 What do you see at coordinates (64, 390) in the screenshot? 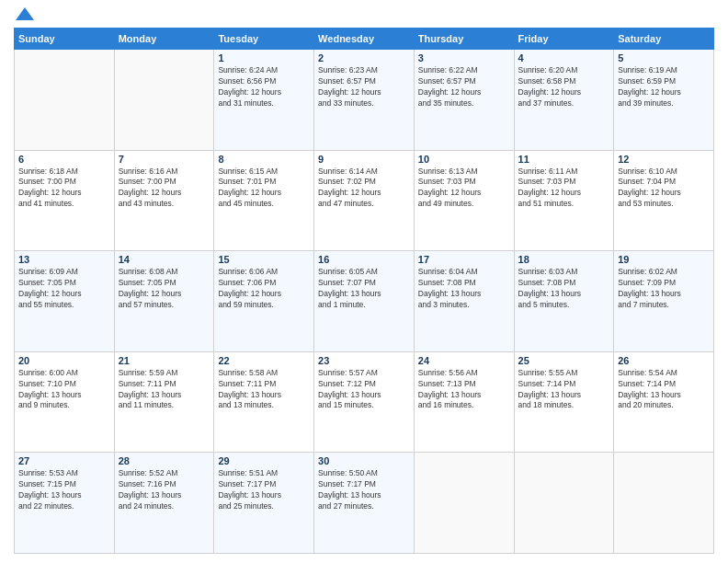
I see `day-detail: Sunrise: 6:00 AM Sunset: 7:10 PM Dayligh…` at bounding box center [64, 390].